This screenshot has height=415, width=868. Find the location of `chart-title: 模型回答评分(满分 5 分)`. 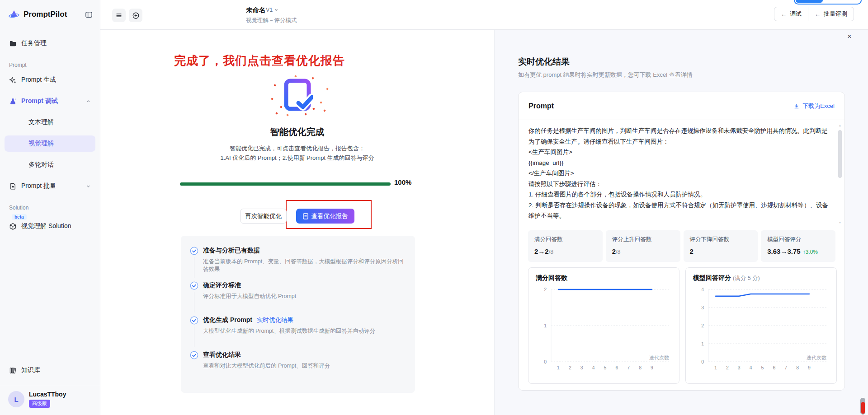

chart-title: 模型回答评分(满分 5 分) is located at coordinates (761, 278).